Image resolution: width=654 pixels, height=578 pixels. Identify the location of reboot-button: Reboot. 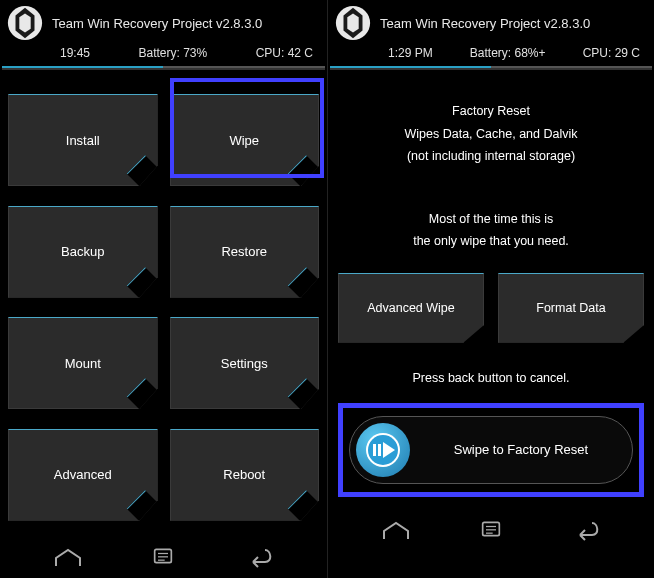
(245, 475).